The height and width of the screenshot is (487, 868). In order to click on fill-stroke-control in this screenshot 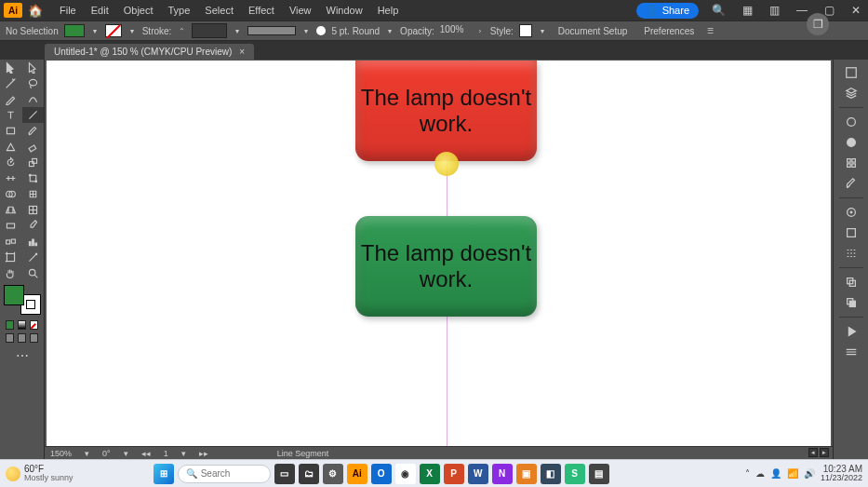, I will do `click(22, 300)`.